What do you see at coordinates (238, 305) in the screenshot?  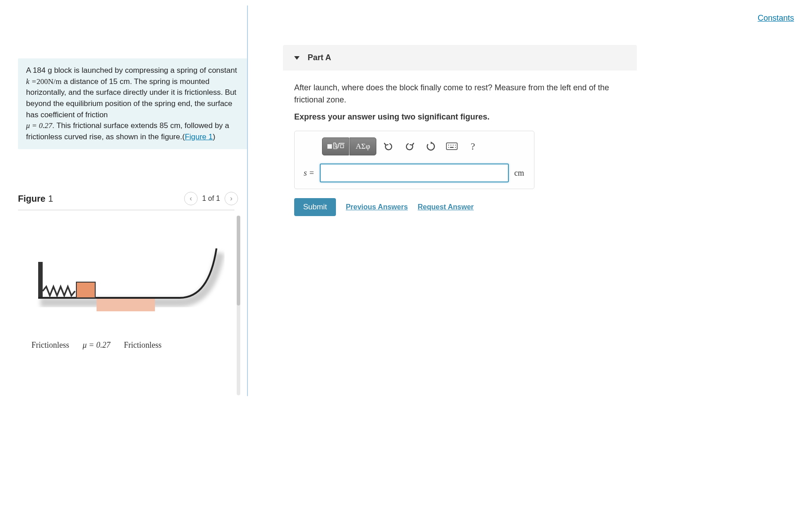 I see `left-scrollbar` at bounding box center [238, 305].